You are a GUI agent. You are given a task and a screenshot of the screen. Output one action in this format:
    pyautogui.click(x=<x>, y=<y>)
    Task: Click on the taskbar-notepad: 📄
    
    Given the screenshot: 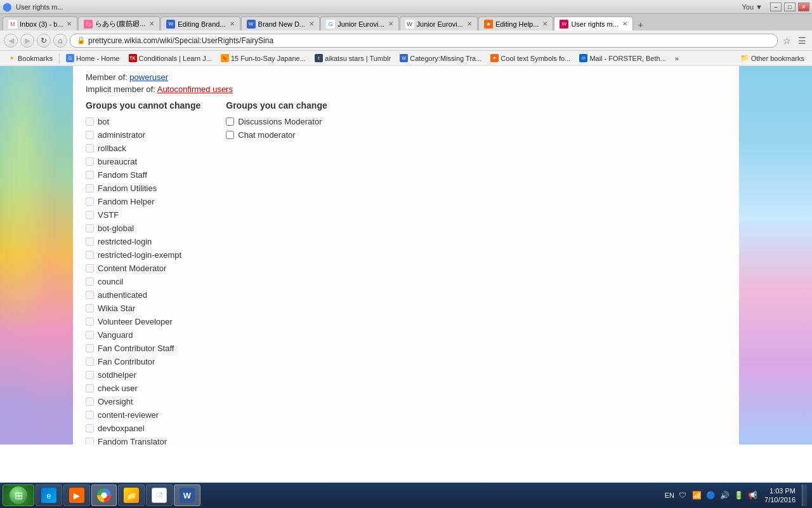 What is the action you would take?
    pyautogui.click(x=159, y=495)
    